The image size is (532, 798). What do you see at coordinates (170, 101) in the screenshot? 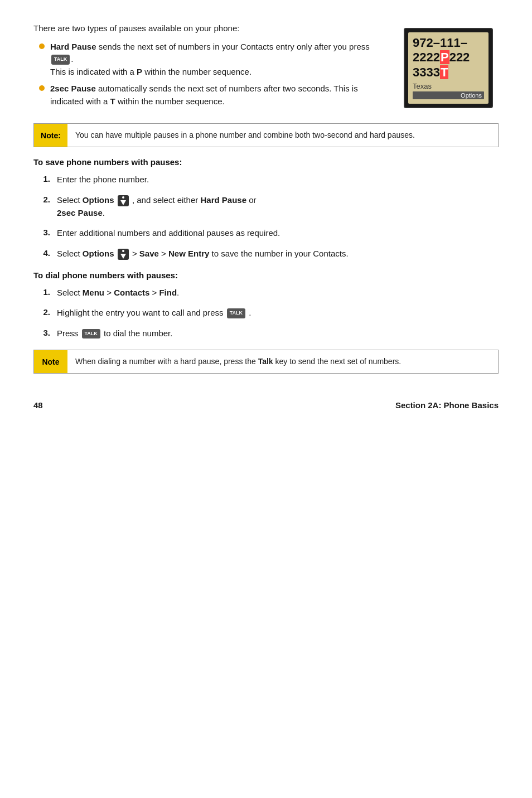
I see `2sec-pause-after: within the number sequence.` at bounding box center [170, 101].